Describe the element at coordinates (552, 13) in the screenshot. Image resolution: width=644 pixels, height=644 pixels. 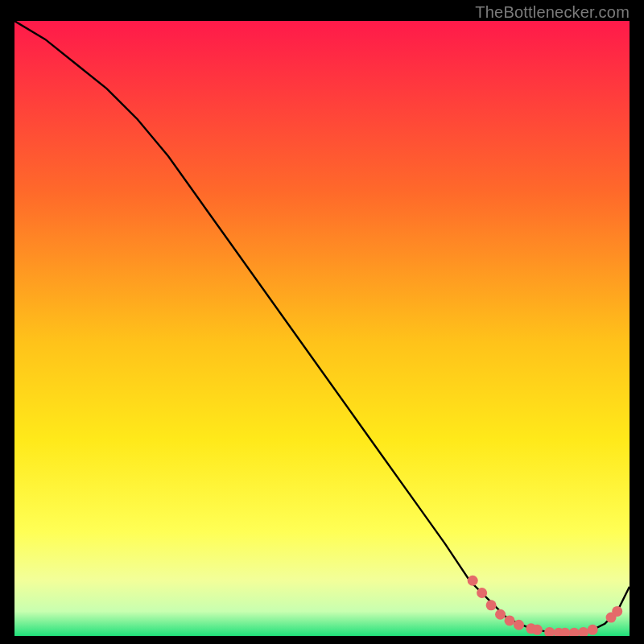
I see `watermark-text: TheBottlenecker.com` at that location.